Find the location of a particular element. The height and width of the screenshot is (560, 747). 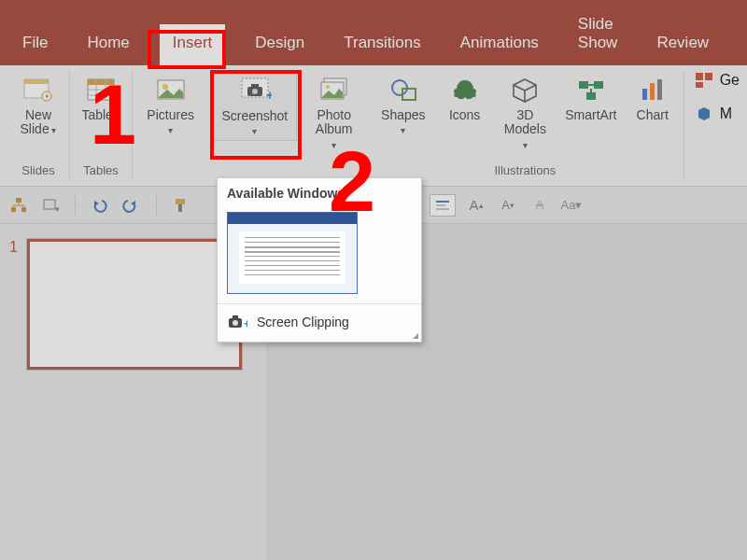

pictures-button: Pictures is located at coordinates (170, 105).